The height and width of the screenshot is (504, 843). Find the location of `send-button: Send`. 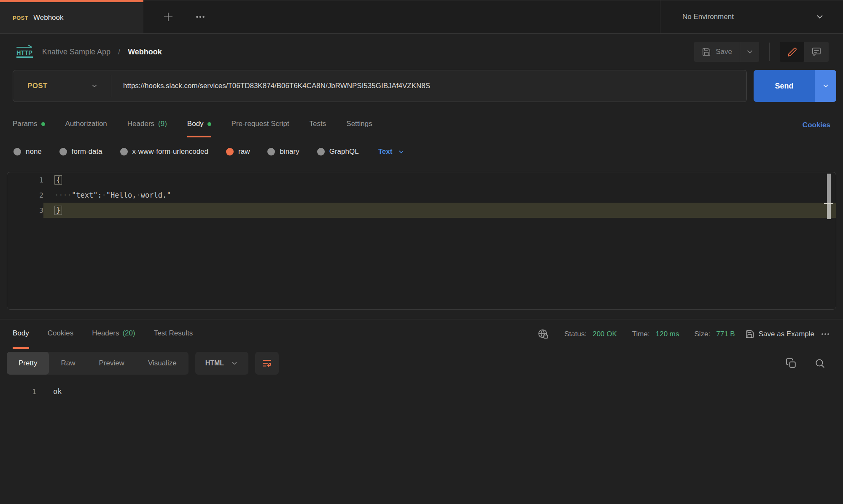

send-button: Send is located at coordinates (784, 86).